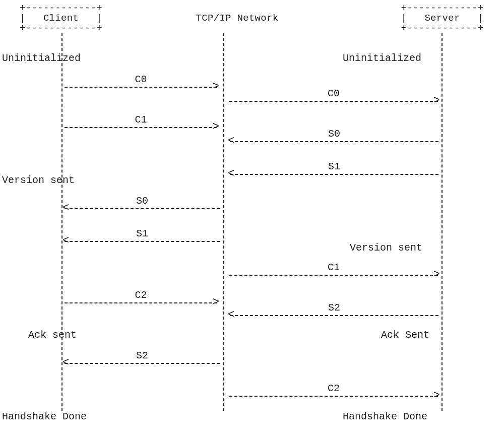 The image size is (504, 433). Describe the element at coordinates (334, 316) in the screenshot. I see `arrow-s2-server-to-network: S2 <` at that location.